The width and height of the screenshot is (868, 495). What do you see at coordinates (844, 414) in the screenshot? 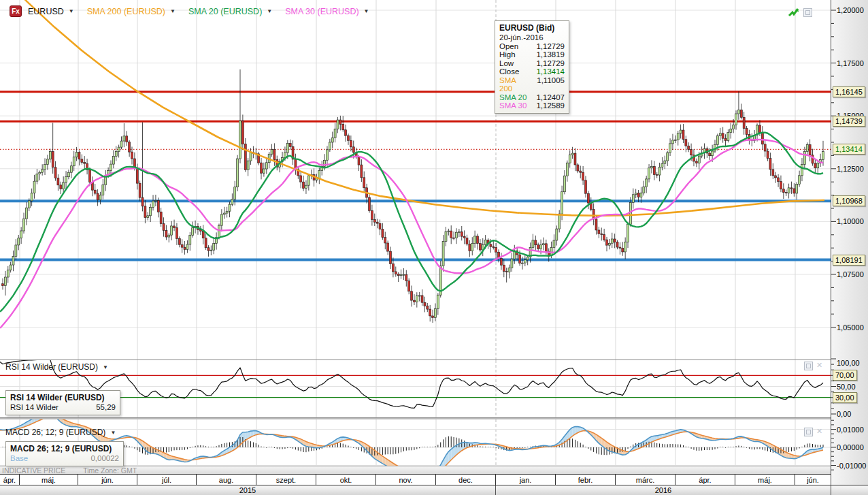
I see `rsi-axis-label: 0,00` at bounding box center [844, 414].